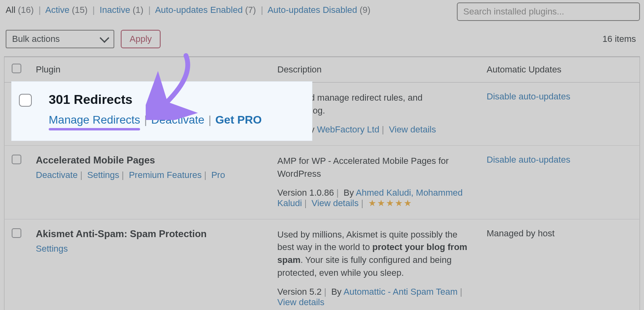  What do you see at coordinates (60, 39) in the screenshot?
I see `bulk-actions-select: Bulk actions` at bounding box center [60, 39].